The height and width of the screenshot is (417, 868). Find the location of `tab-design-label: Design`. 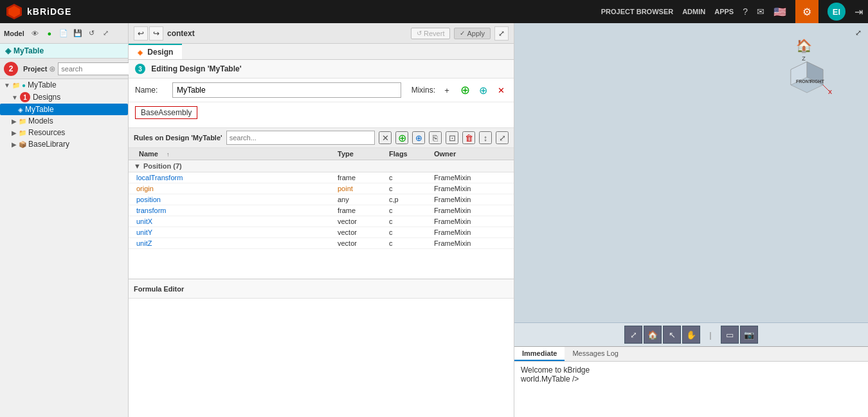

tab-design-label: Design is located at coordinates (160, 52).